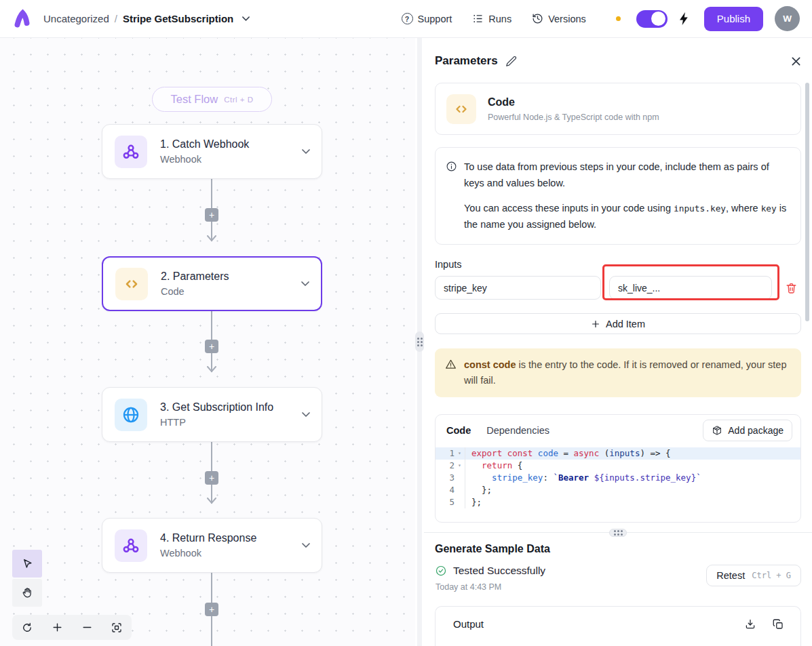 The image size is (812, 646). What do you see at coordinates (117, 628) in the screenshot?
I see `fit-to-screen-button` at bounding box center [117, 628].